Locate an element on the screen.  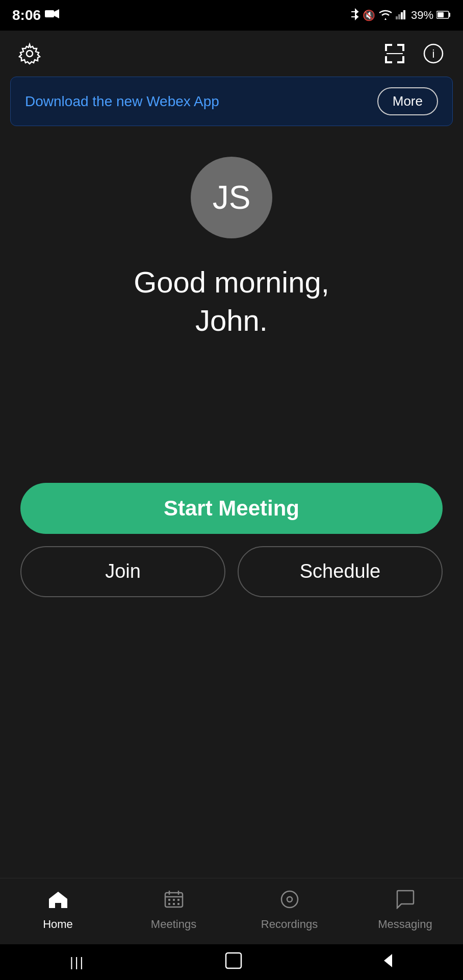
wifi-icon is located at coordinates (385, 15).